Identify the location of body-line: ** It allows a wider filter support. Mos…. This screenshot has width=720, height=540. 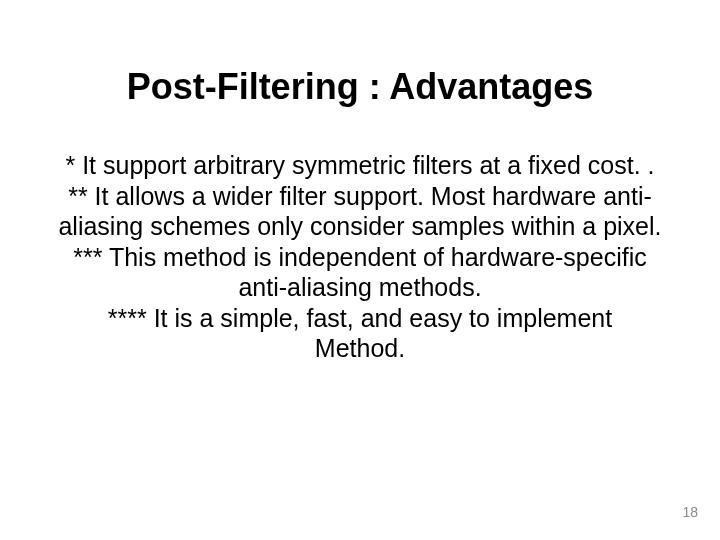
(360, 196).